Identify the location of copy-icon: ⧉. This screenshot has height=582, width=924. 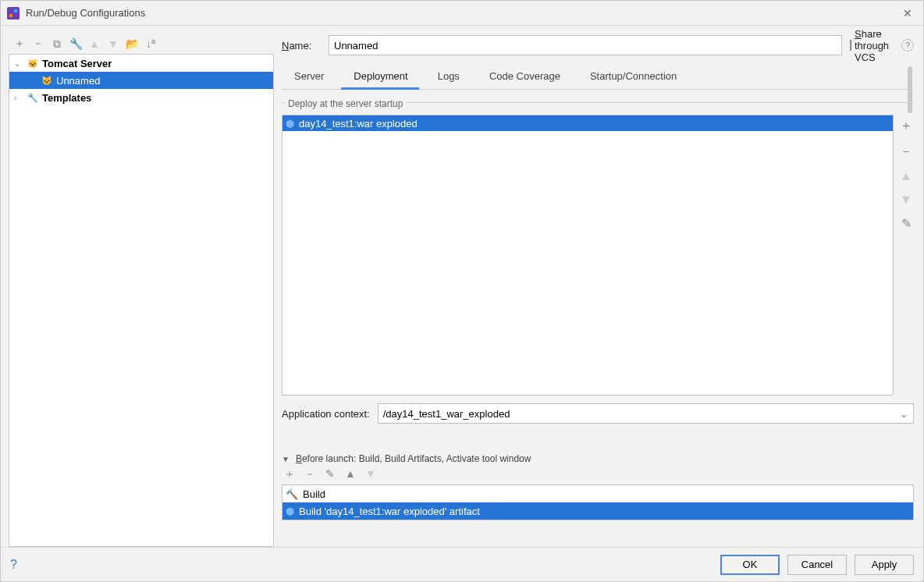
(57, 44).